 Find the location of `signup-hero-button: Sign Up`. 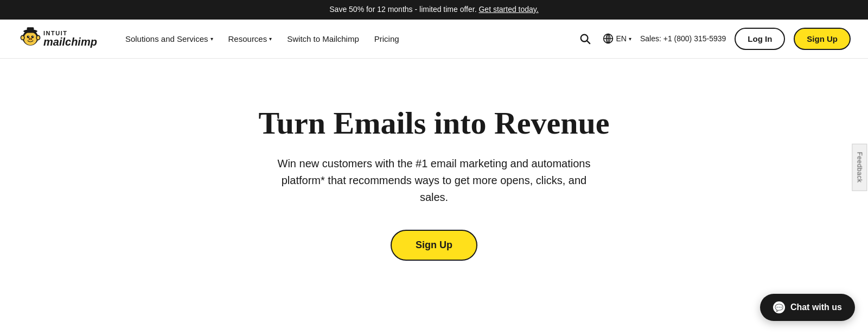

signup-hero-button: Sign Up is located at coordinates (434, 245).